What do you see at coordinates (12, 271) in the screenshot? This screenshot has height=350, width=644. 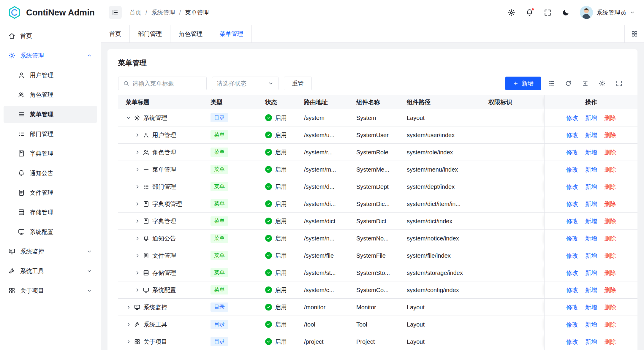 I see `tools-icon` at bounding box center [12, 271].